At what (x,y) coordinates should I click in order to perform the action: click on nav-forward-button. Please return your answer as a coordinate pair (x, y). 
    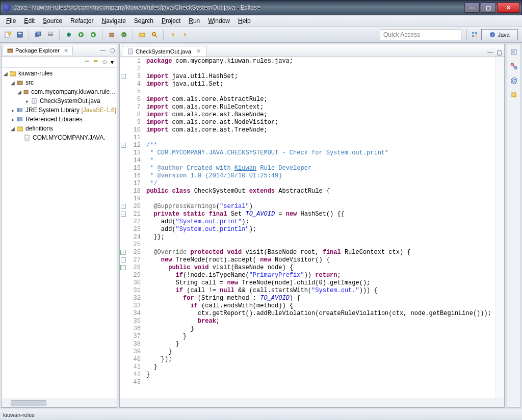
    Looking at the image, I should click on (185, 35).